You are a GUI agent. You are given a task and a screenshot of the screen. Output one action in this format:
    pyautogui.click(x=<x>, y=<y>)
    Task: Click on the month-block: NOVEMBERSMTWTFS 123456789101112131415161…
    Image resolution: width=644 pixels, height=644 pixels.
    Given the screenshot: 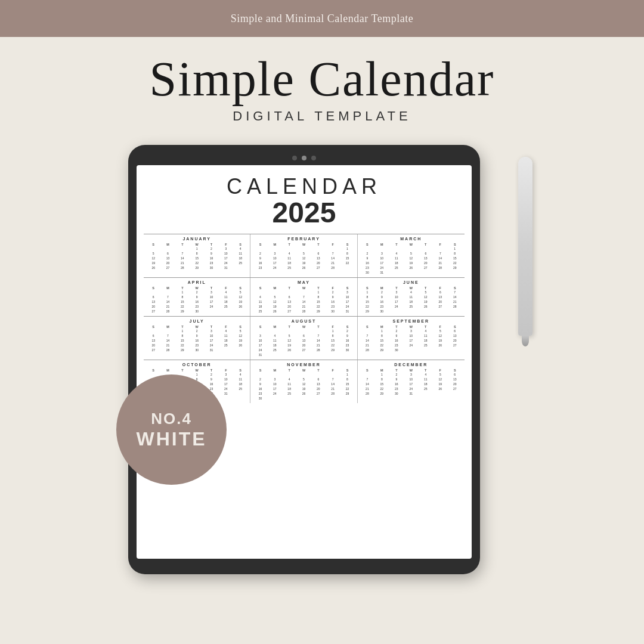 What is the action you would take?
    pyautogui.click(x=304, y=382)
    